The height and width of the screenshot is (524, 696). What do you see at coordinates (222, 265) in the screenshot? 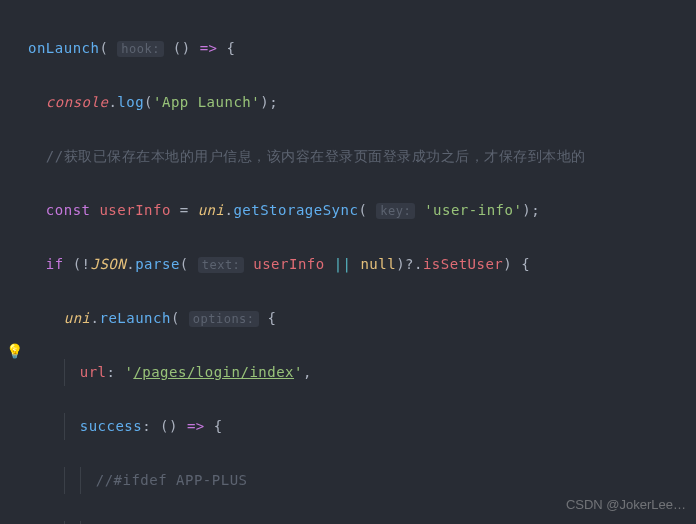
I see `inlay-hint: text:` at bounding box center [222, 265].